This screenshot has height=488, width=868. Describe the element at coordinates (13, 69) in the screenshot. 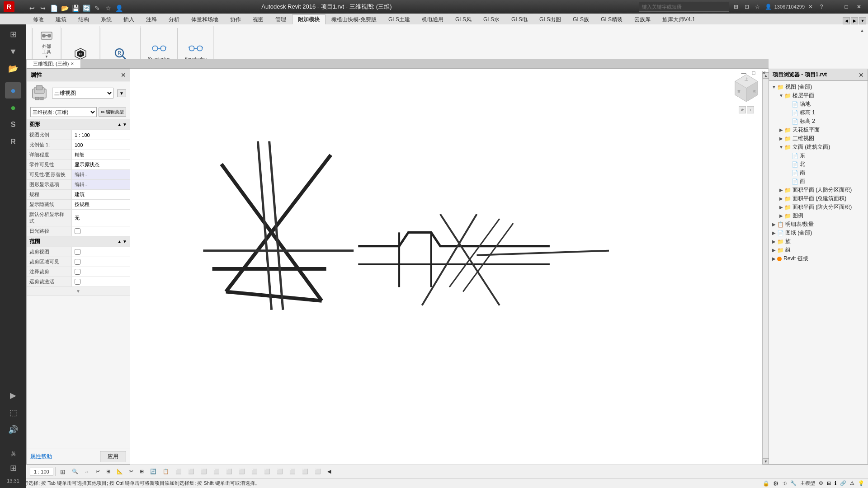

I see `sidebar-open: 📂` at that location.